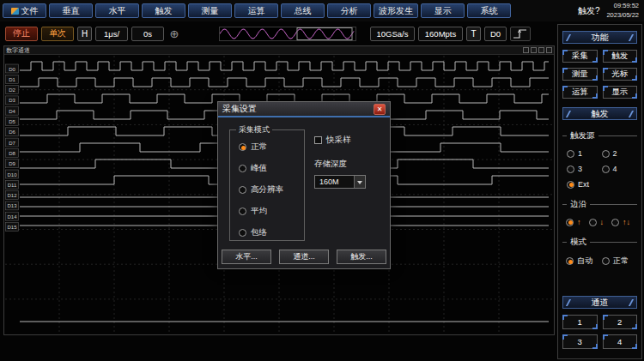 The image size is (644, 361). What do you see at coordinates (396, 10) in the screenshot?
I see `menu-item-wavegen: 波形发生` at bounding box center [396, 10].